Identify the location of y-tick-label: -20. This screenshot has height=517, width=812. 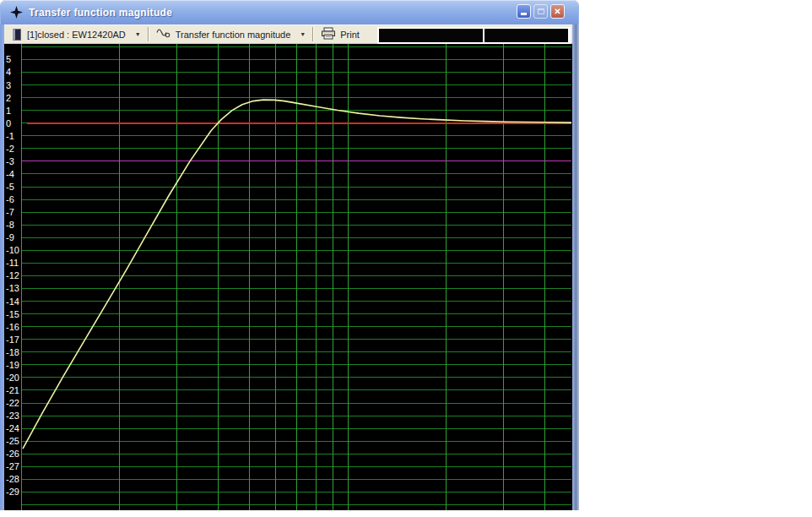
(14, 378).